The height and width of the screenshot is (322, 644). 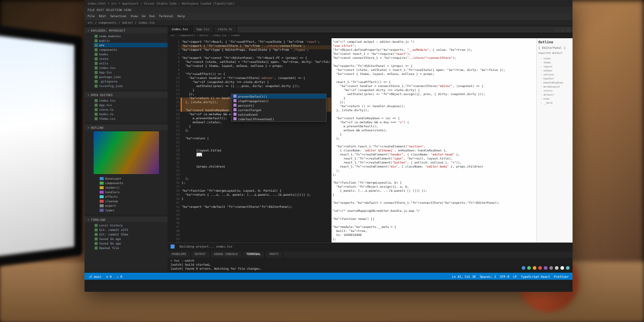 I want to click on code-line: "cm">/* sourceMappingURL=editor.bundle.j…, so click(x=434, y=211).